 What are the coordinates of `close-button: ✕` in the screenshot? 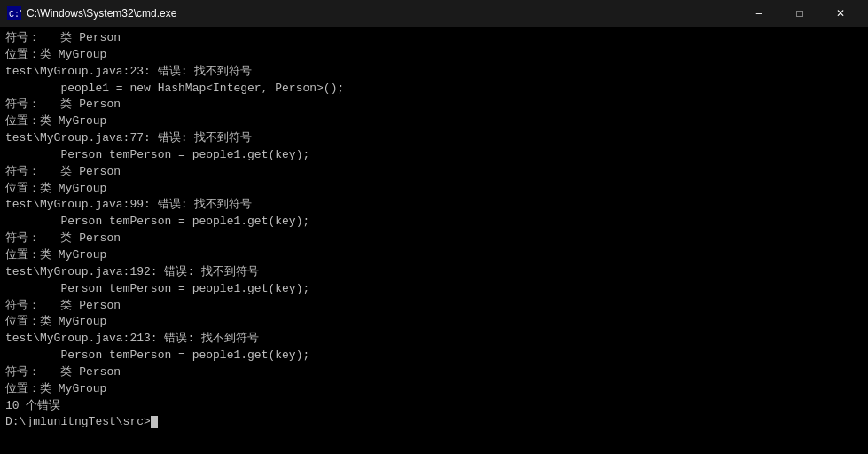 It's located at (841, 13).